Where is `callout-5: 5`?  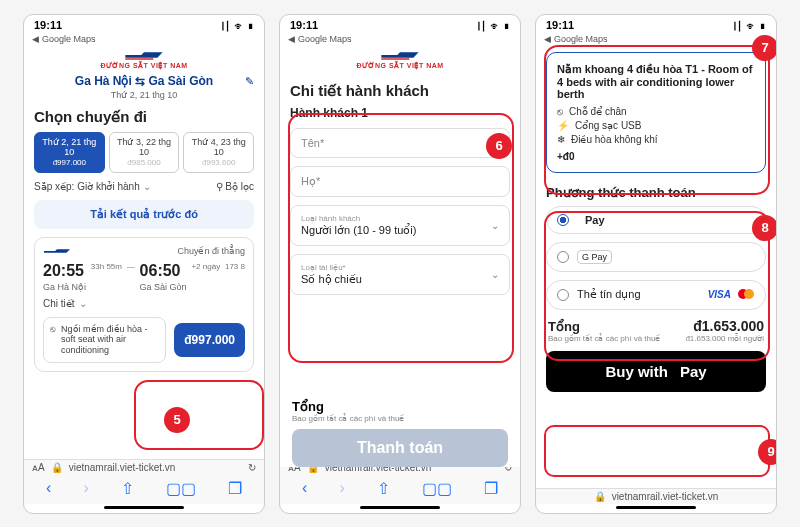
callout-5: 5 is located at coordinates (177, 420).